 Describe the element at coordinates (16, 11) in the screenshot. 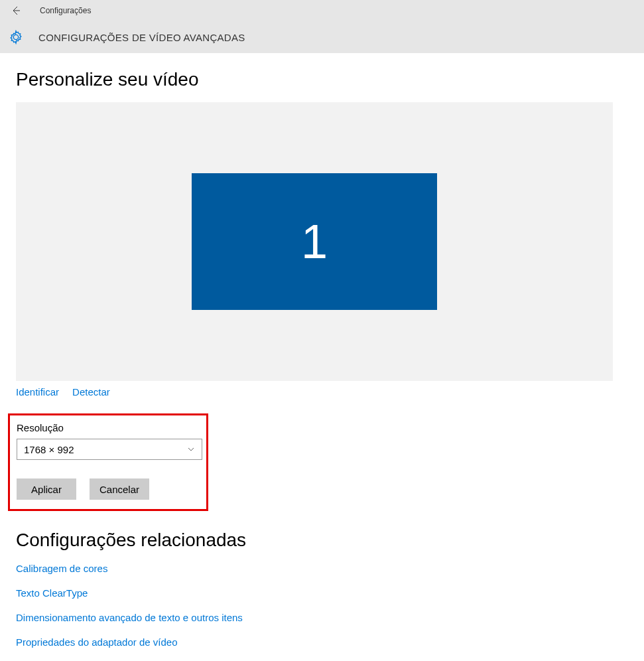

I see `back-button` at that location.